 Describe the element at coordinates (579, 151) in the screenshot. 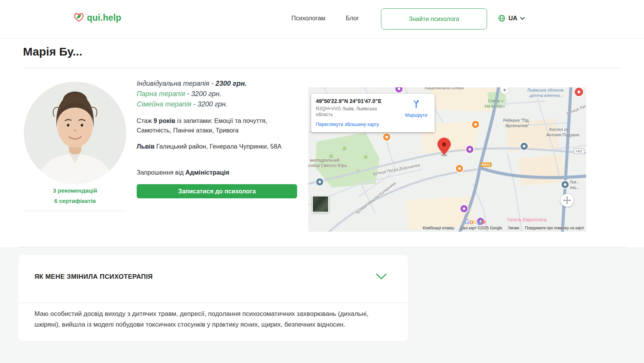

I see `road-badge-h02: Н02` at that location.